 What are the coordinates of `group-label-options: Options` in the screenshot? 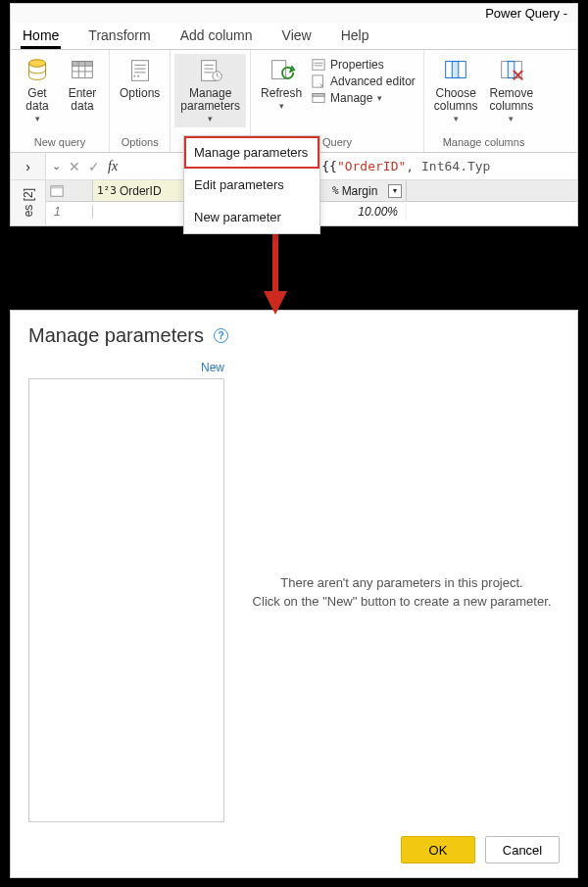 It's located at (139, 143).